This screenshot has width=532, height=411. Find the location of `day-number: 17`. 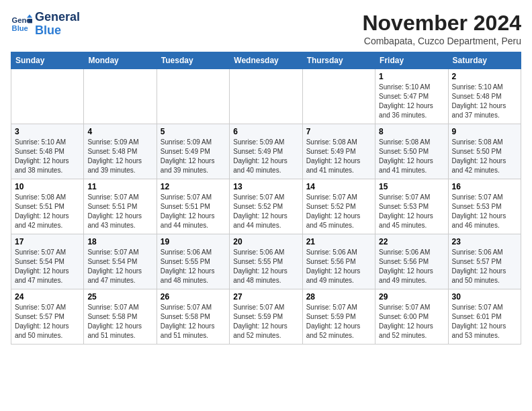

day-number: 17 is located at coordinates (47, 242).